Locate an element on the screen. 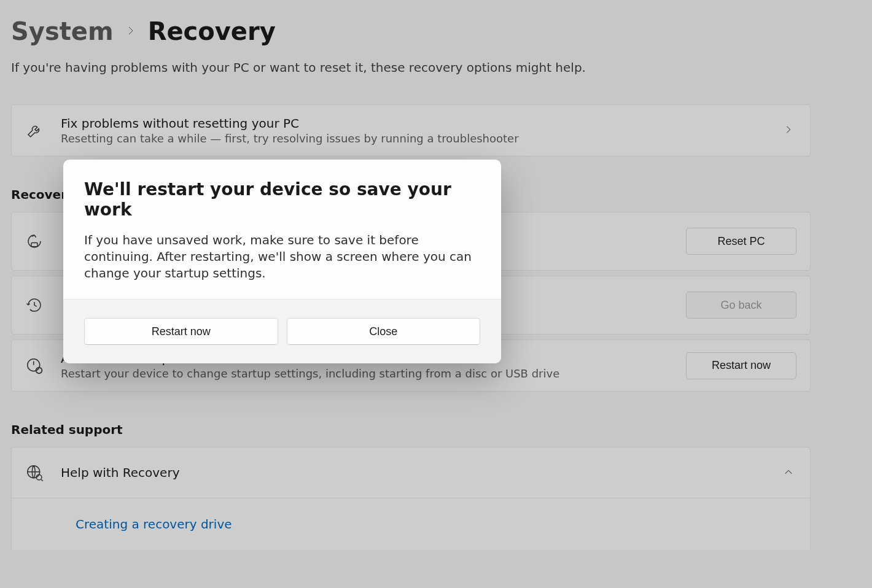 This screenshot has height=588, width=872. dialog-footer: Restart now Close is located at coordinates (282, 331).